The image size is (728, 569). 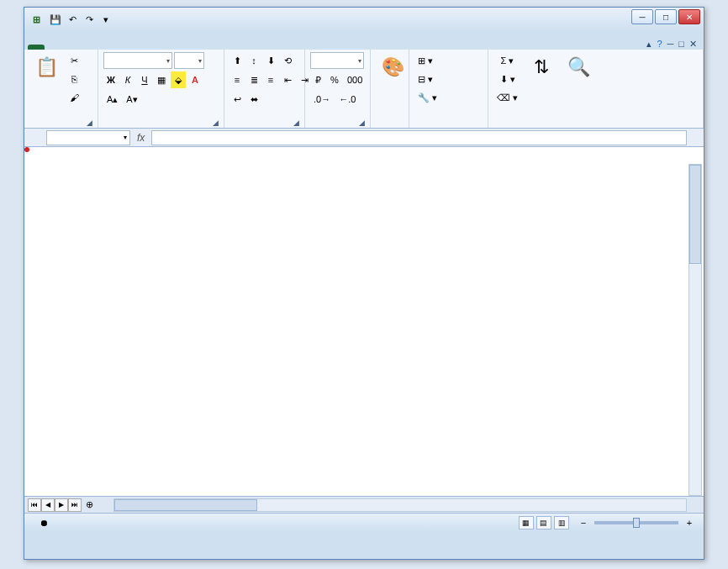 I want to click on sort-filter-button: ⇅, so click(x=541, y=68).